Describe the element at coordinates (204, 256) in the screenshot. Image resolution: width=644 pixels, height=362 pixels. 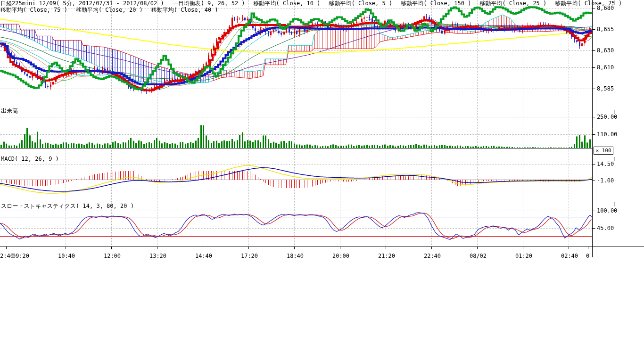
I see `x-axis-label: 14:40` at that location.